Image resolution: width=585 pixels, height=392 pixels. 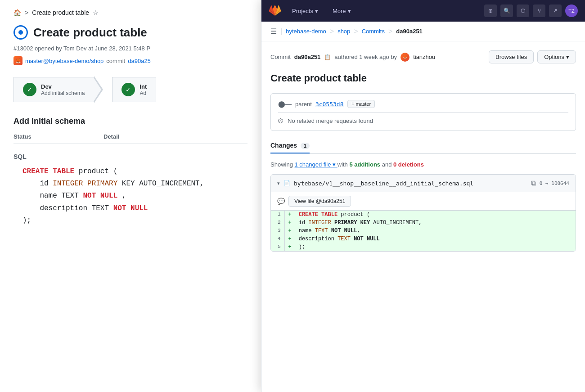 I want to click on nav-create-icon: ⊕, so click(x=490, y=11).